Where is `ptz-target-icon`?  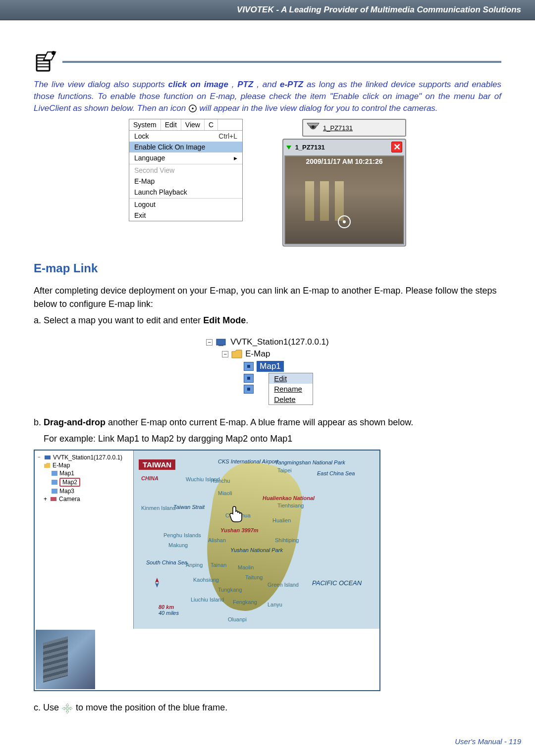
ptz-target-icon is located at coordinates (344, 222).